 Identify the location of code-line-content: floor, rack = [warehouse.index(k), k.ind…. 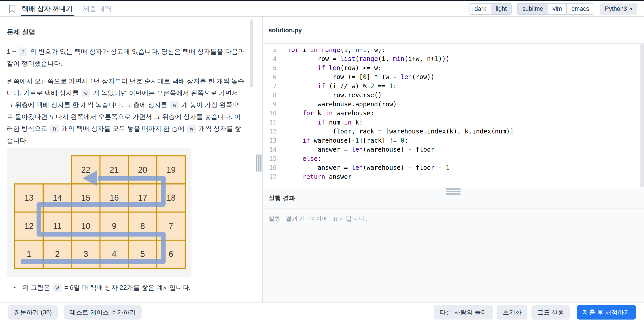
(400, 131).